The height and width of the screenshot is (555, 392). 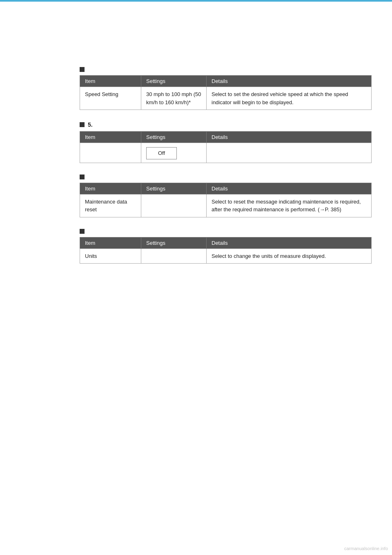 What do you see at coordinates (289, 188) in the screenshot?
I see `table-3-header-details: Details` at bounding box center [289, 188].